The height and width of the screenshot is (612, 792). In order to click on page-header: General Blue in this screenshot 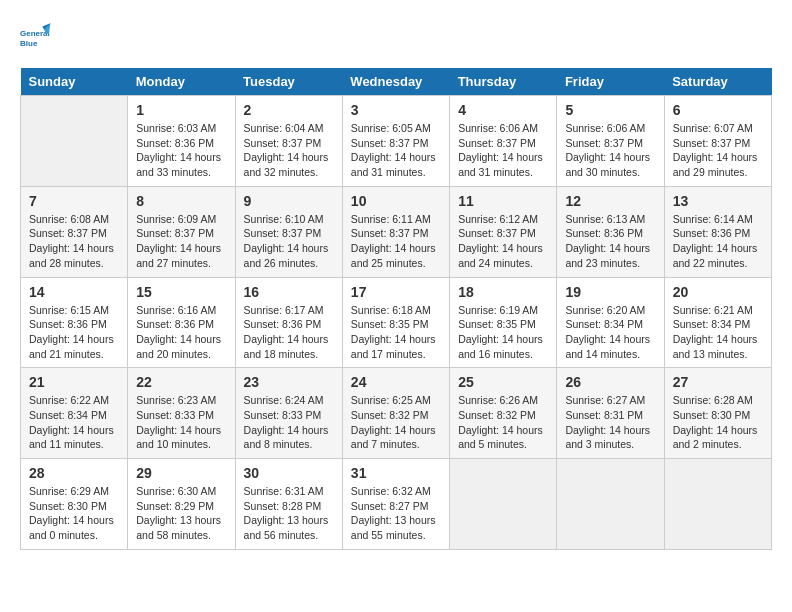, I will do `click(396, 36)`.